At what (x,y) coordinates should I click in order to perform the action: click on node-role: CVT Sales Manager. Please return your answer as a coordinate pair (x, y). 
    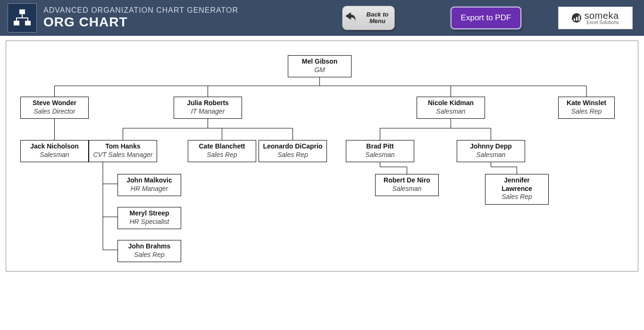
    Looking at the image, I should click on (123, 155).